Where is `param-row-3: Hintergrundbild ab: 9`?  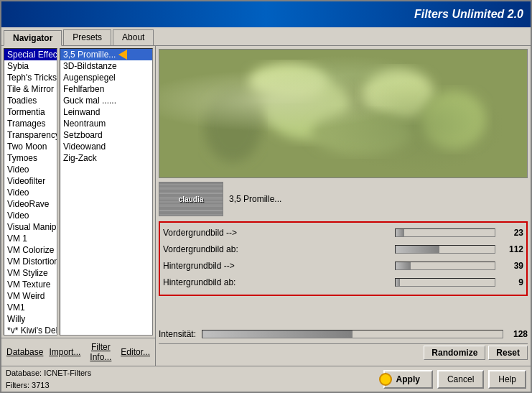
param-row-3: Hintergrundbild ab: 9 is located at coordinates (343, 282).